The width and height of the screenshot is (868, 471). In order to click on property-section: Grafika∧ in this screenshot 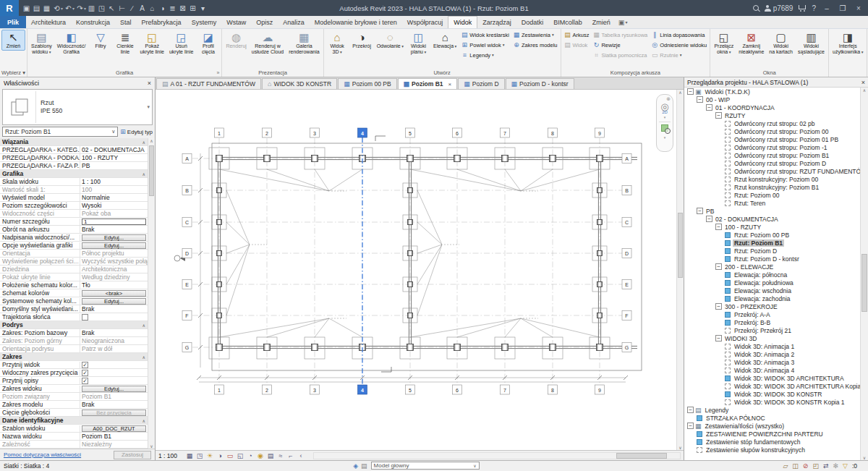, I will do `click(74, 174)`.